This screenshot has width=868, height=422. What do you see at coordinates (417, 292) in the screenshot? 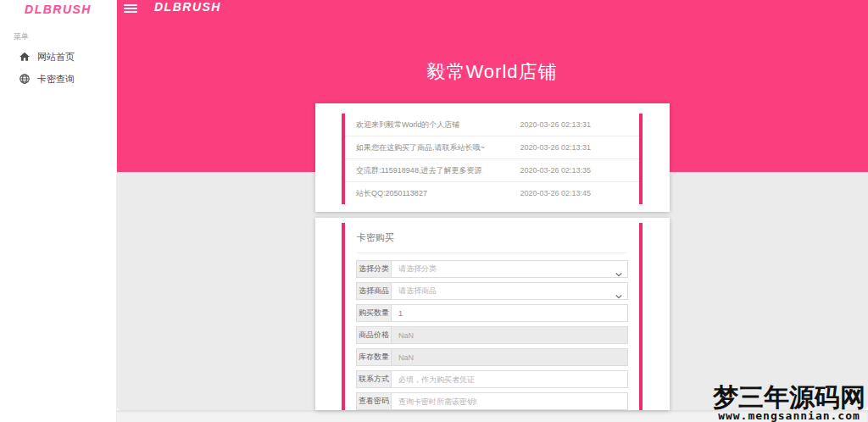
I see `selected-option-text: 请选择商品` at bounding box center [417, 292].